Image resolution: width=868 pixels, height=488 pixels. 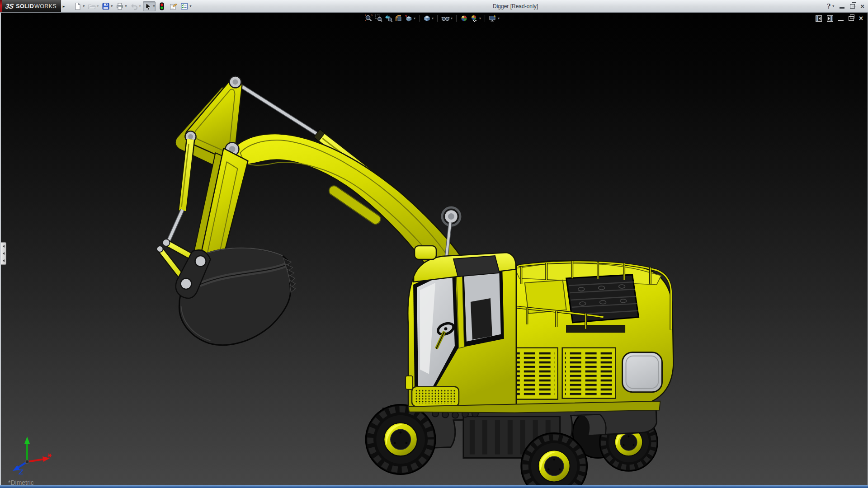 I want to click on open-button: ▾, so click(x=93, y=6).